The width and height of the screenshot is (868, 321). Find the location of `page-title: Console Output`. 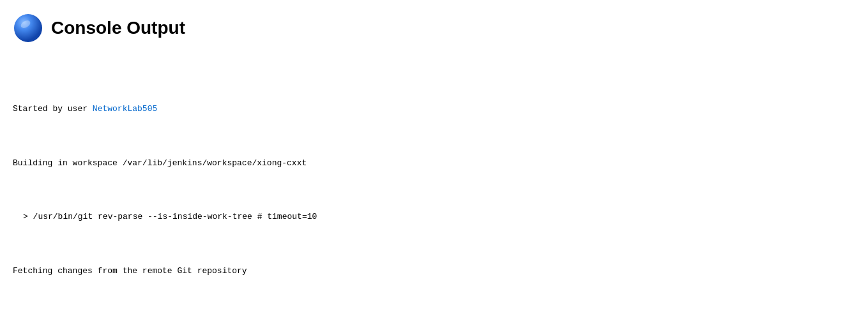

page-title: Console Output is located at coordinates (118, 28).